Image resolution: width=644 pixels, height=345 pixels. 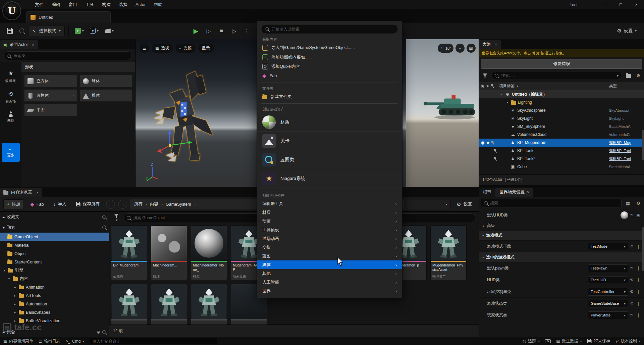 What do you see at coordinates (71, 56) in the screenshot?
I see `class-search-input` at bounding box center [71, 56].